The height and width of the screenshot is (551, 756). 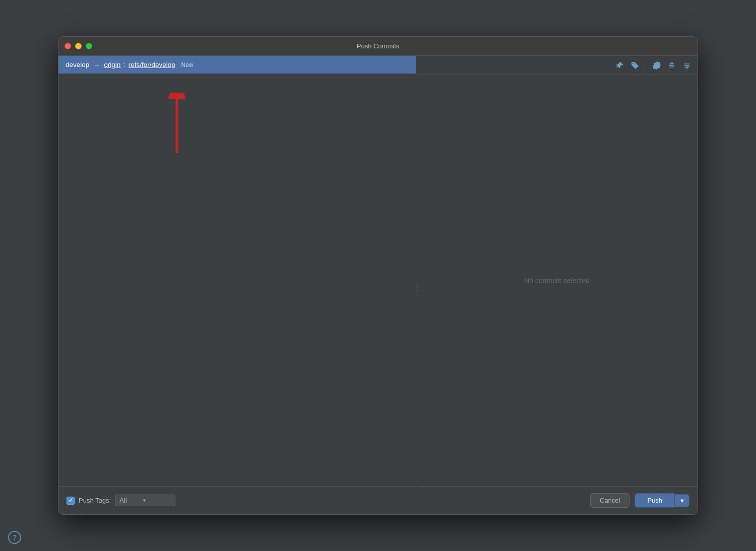 I want to click on local-branch: develop, so click(x=78, y=64).